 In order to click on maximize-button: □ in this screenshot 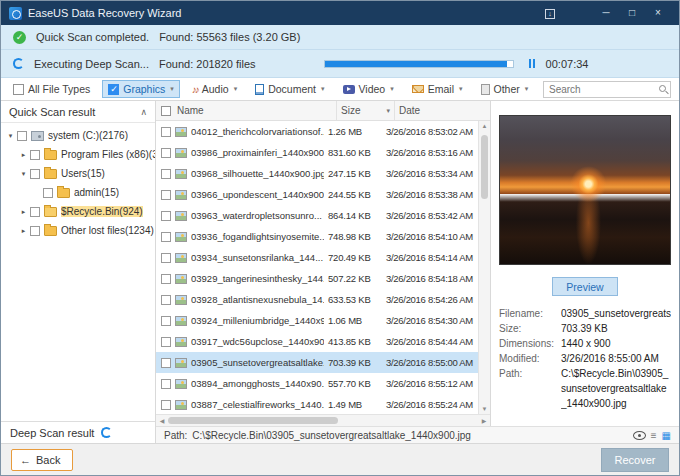, I will do `click(632, 13)`.